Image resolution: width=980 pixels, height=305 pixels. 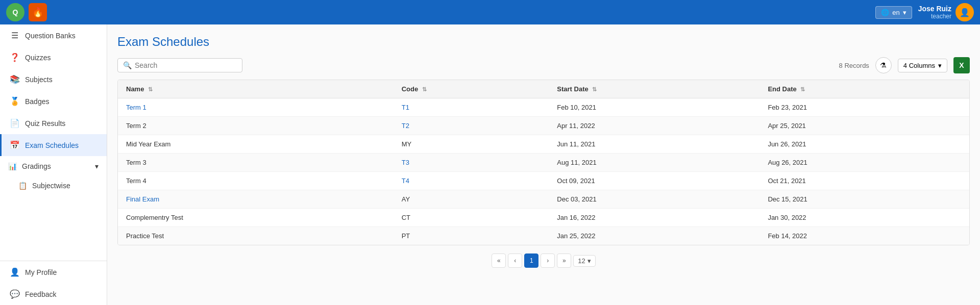 I want to click on filter-icon: ⚗, so click(x=883, y=65).